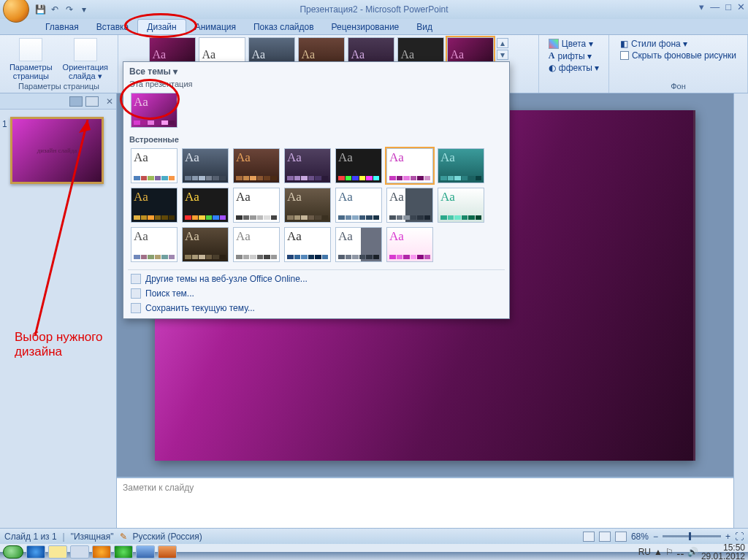 This screenshot has height=560, width=748. What do you see at coordinates (692, 536) in the screenshot?
I see `zoom-slider` at bounding box center [692, 536].